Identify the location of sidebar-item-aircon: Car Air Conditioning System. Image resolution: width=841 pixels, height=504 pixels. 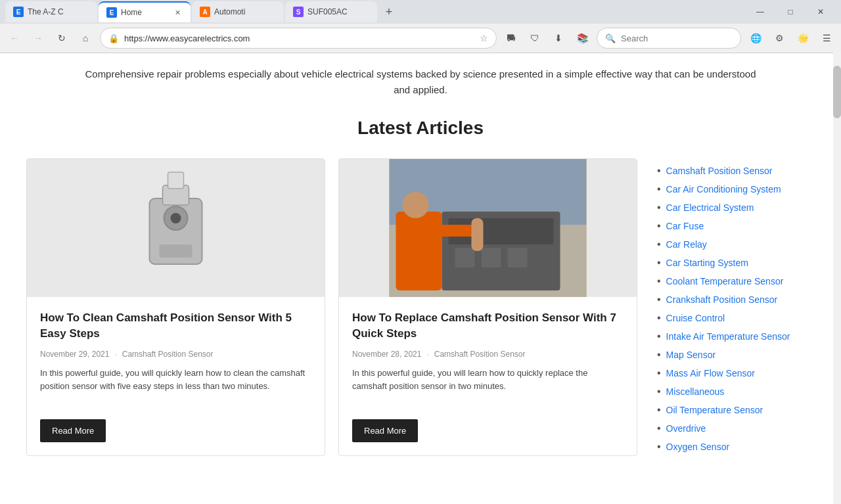
(736, 189).